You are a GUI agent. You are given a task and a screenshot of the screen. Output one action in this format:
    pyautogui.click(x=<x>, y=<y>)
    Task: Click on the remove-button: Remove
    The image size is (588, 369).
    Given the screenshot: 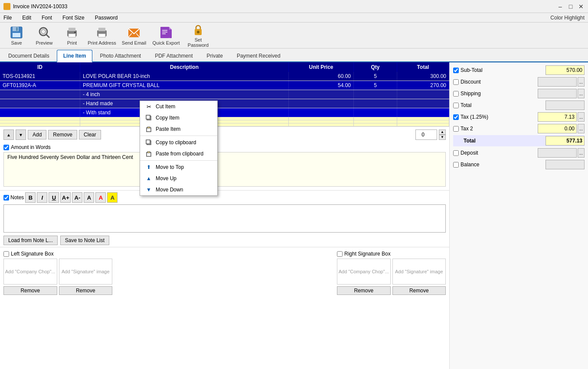 What is the action you would take?
    pyautogui.click(x=62, y=135)
    